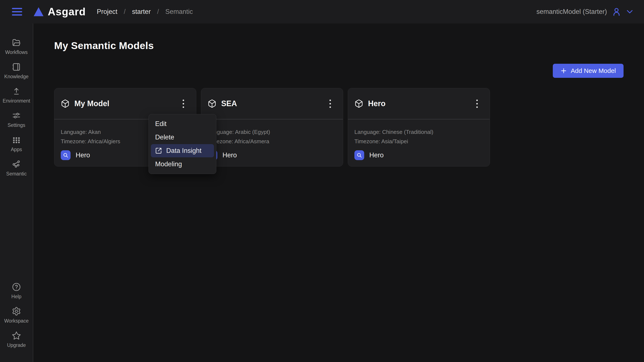 The height and width of the screenshot is (362, 644). Describe the element at coordinates (322, 12) in the screenshot. I see `app-header: Asgard Project / starter / Semantic sema…` at that location.